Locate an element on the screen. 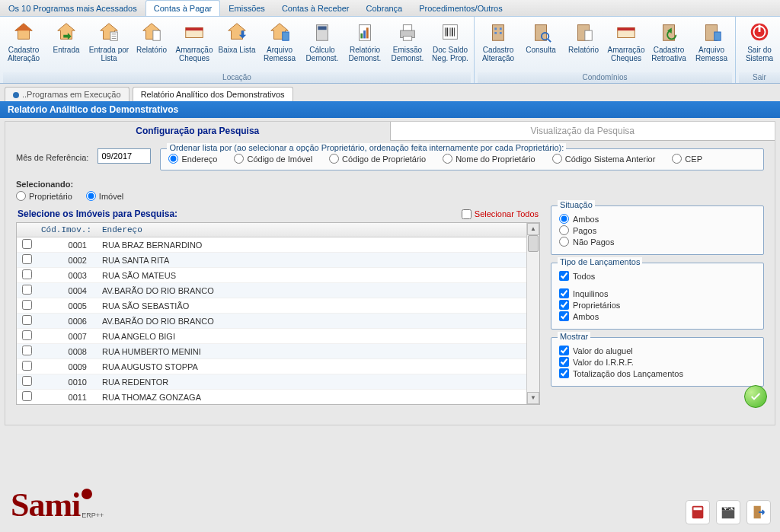 The width and height of the screenshot is (780, 532). doc-tab-relatorio-analitico: Relatório Analítico dos Demonstrativos is located at coordinates (213, 94).